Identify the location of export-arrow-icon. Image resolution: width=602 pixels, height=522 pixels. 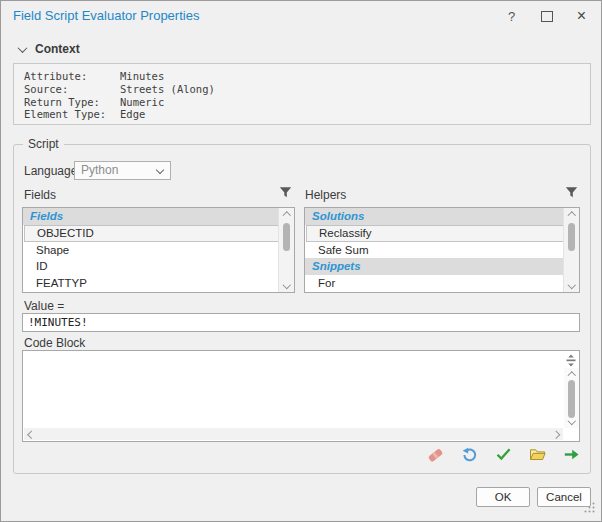
(572, 454).